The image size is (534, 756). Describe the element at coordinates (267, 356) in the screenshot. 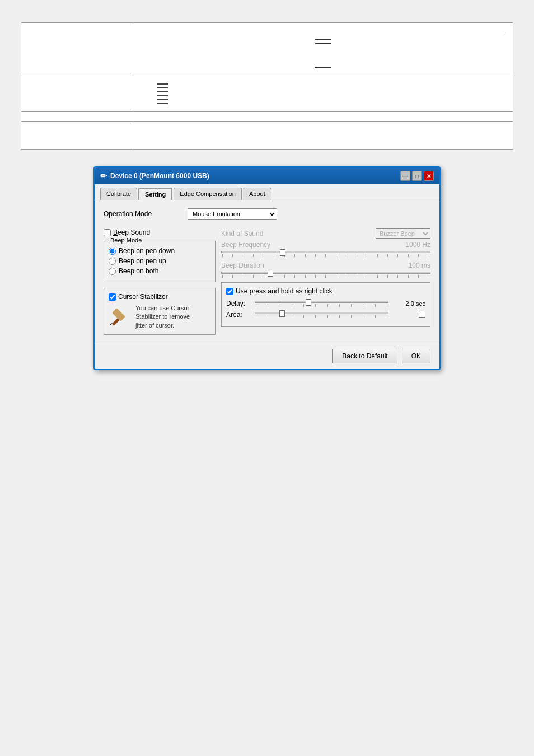

I see `dialog-footer: Back to Default OK` at that location.